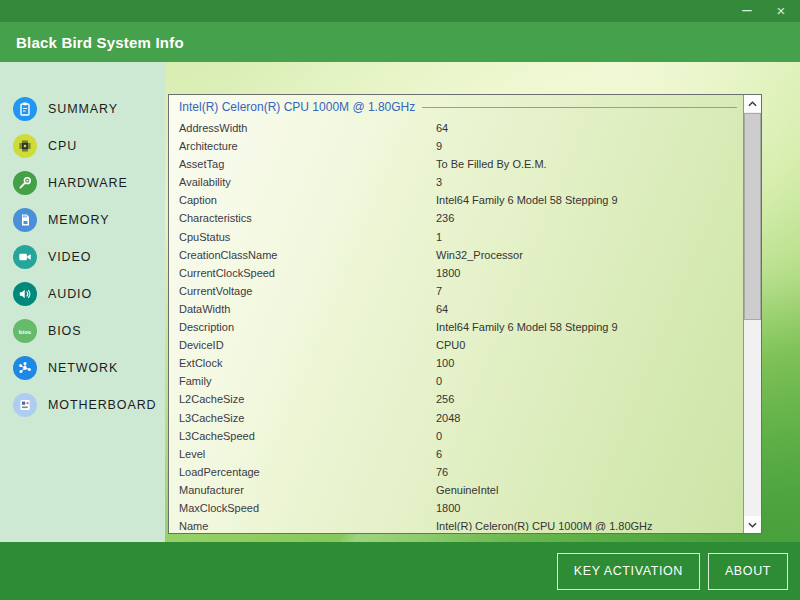  I want to click on property-row: Availability 3, so click(456, 182).